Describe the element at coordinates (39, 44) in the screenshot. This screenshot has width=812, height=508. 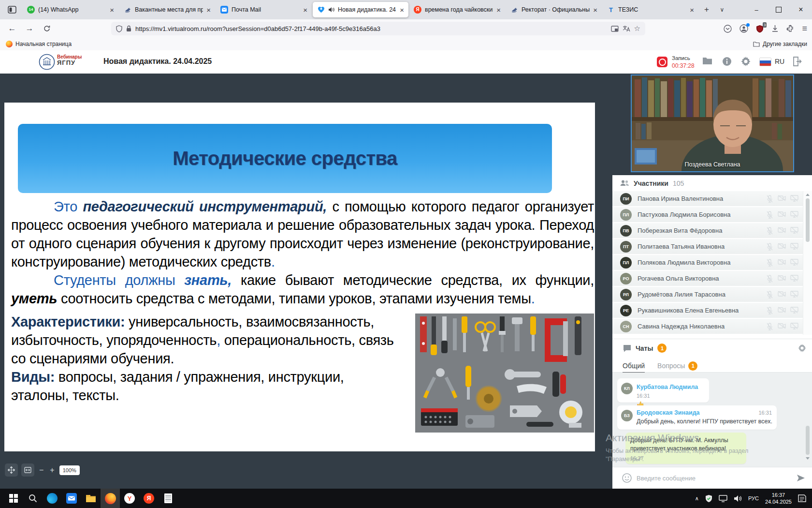
I see `bookmark-home: Начальная страница` at that location.